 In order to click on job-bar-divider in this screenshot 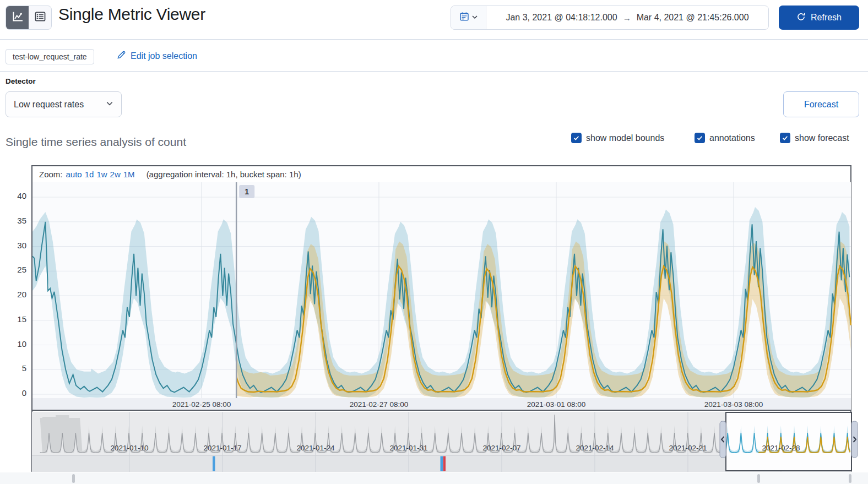, I will do `click(434, 72)`.